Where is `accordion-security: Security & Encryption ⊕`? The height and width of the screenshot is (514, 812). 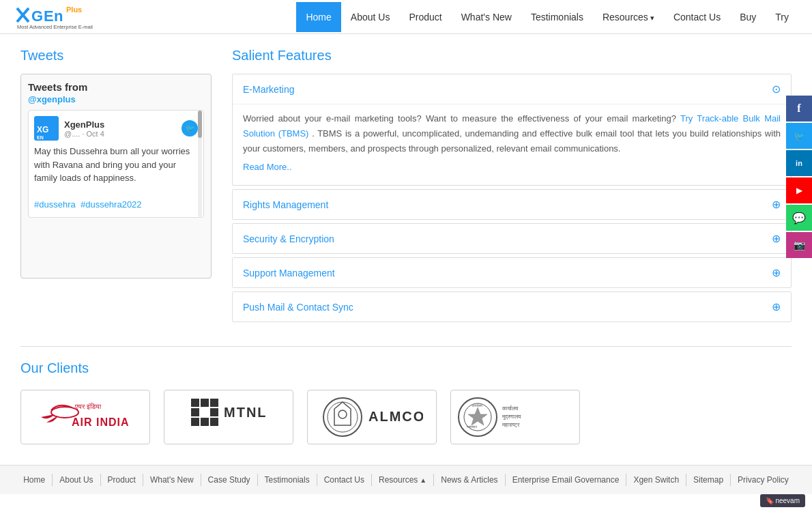 accordion-security: Security & Encryption ⊕ is located at coordinates (512, 239).